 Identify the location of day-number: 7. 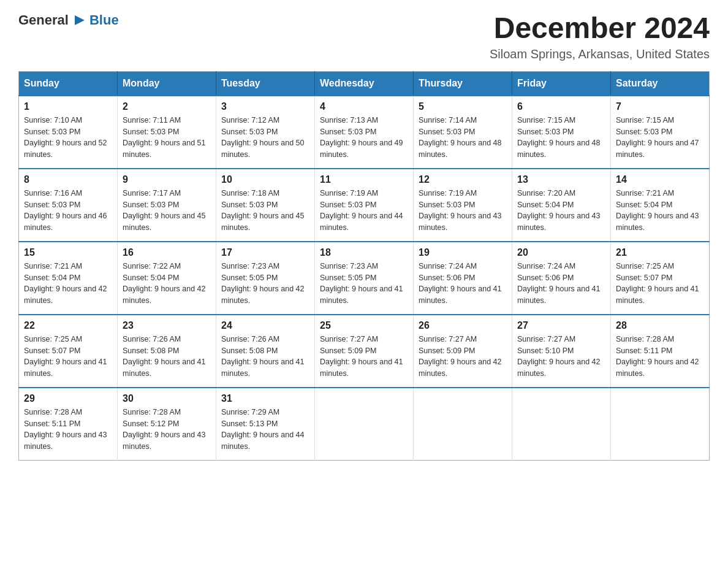
(660, 107).